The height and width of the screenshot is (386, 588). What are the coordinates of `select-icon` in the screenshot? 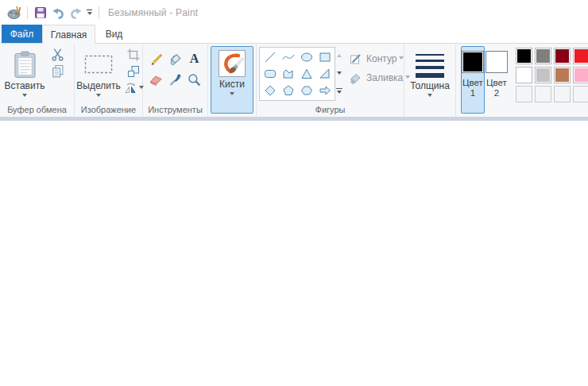 It's located at (99, 64).